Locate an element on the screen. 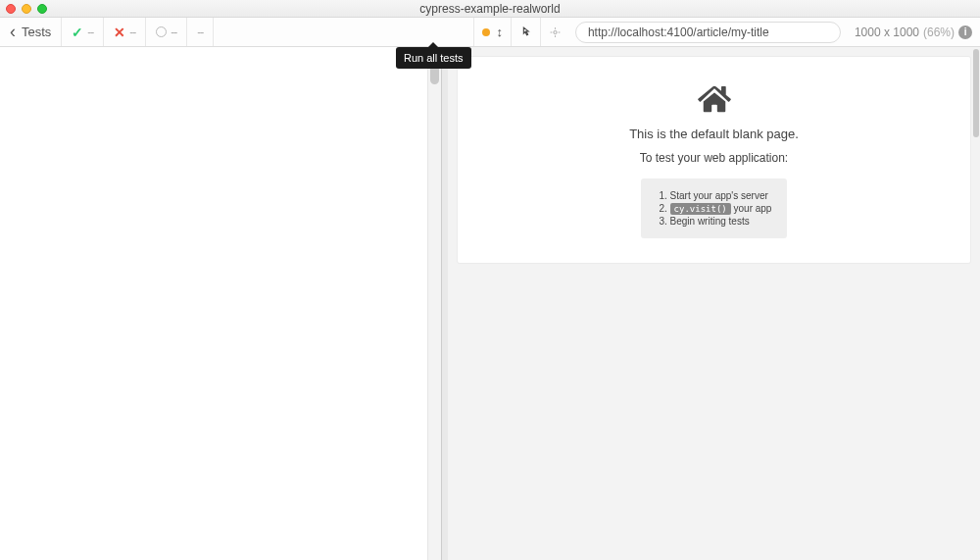 The width and height of the screenshot is (980, 560). status-indicator: ↕ is located at coordinates (492, 31).